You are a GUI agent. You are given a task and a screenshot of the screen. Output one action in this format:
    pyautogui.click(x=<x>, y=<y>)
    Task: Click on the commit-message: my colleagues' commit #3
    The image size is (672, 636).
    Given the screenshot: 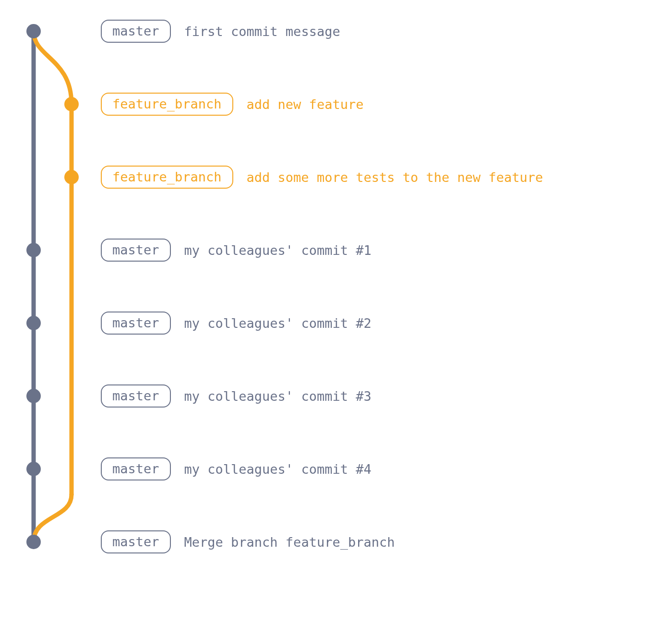 What is the action you would take?
    pyautogui.click(x=278, y=396)
    